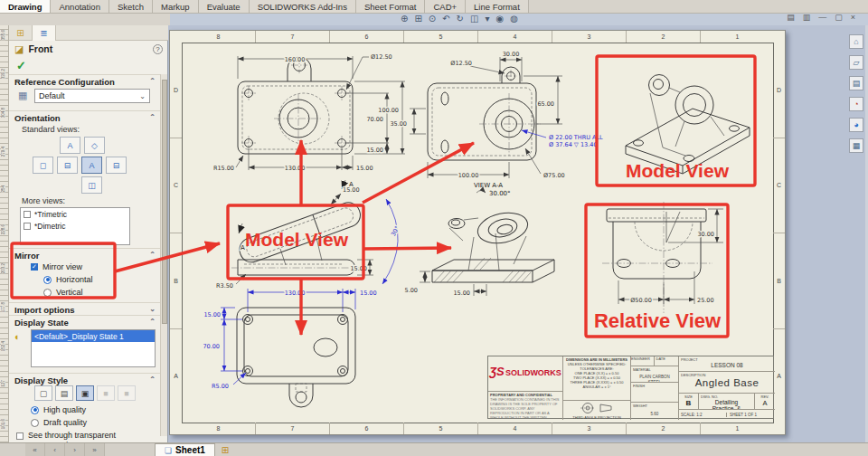 The width and height of the screenshot is (868, 456). What do you see at coordinates (514, 19) in the screenshot?
I see `render-globe-icon: ◍` at bounding box center [514, 19].